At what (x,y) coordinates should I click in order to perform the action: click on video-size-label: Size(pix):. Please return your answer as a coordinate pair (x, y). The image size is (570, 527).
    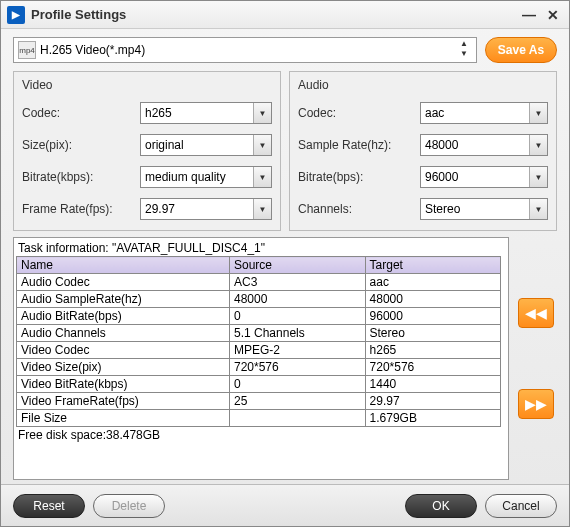
    Looking at the image, I should click on (81, 145).